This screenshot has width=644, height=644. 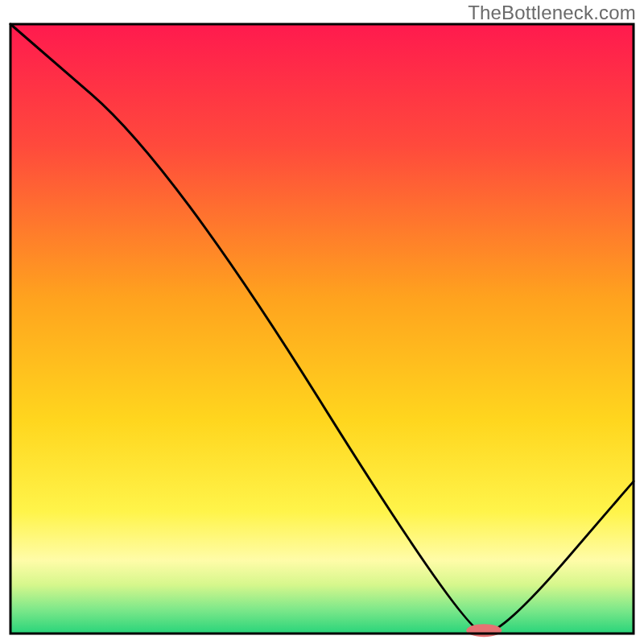 What do you see at coordinates (484, 630) in the screenshot?
I see `optimal-marker` at bounding box center [484, 630].